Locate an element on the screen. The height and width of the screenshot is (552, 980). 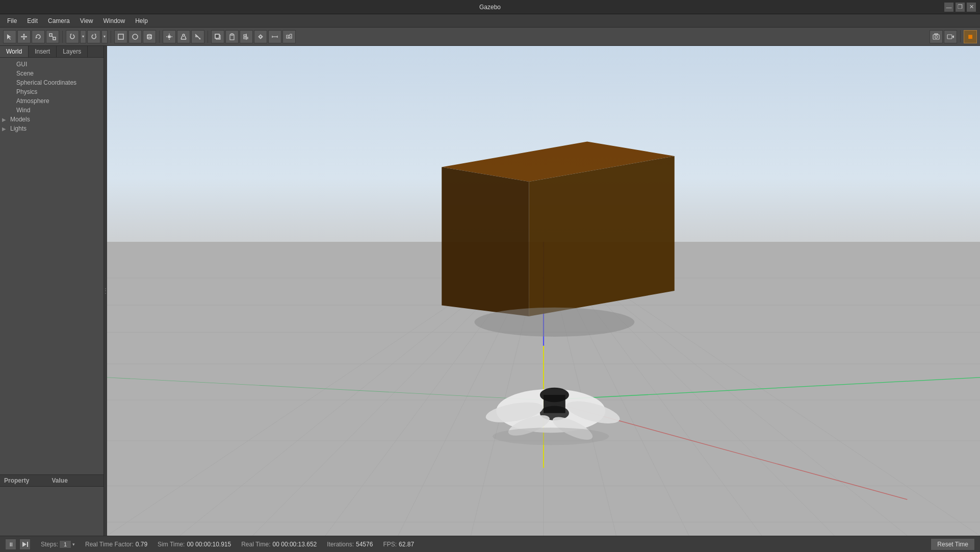
tree-label-physics: Physics is located at coordinates (27, 92).